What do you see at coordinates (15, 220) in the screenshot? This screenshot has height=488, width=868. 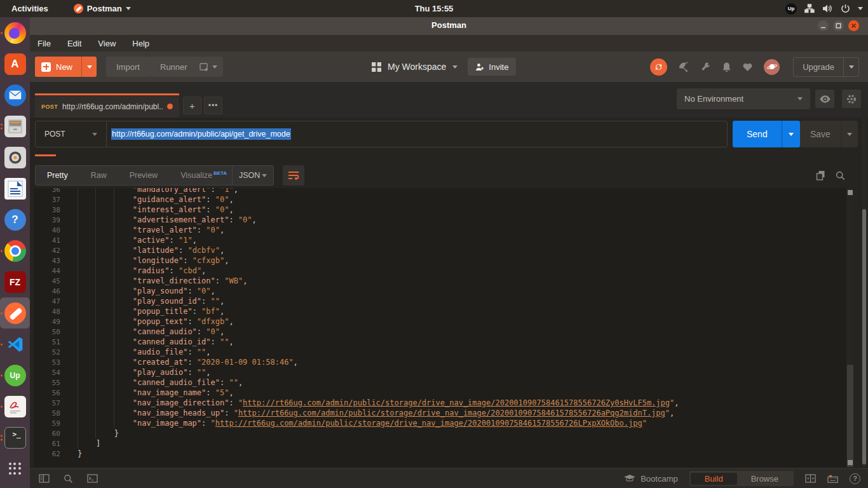 I see `dock-icon-help: ?` at bounding box center [15, 220].